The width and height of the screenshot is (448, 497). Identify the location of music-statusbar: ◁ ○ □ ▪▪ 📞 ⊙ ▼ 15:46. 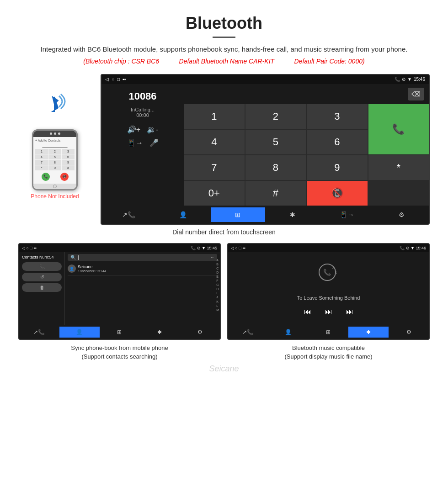
(328, 248).